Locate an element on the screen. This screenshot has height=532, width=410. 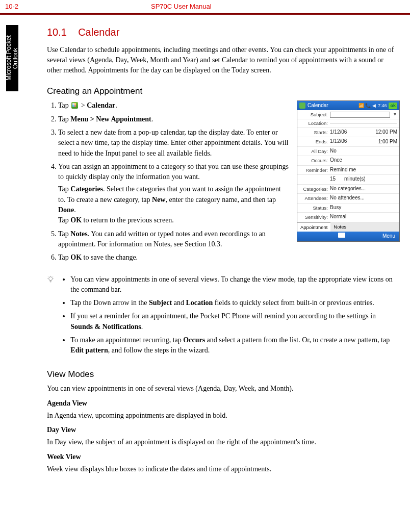
allday-value: No is located at coordinates (364, 151).